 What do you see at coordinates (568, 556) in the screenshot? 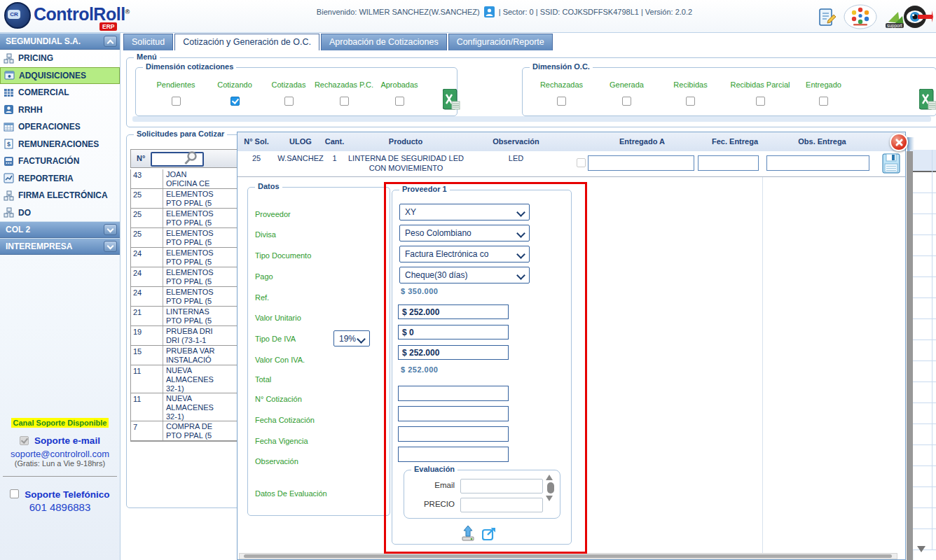
I see `modal-horizontal-scrollbar` at bounding box center [568, 556].